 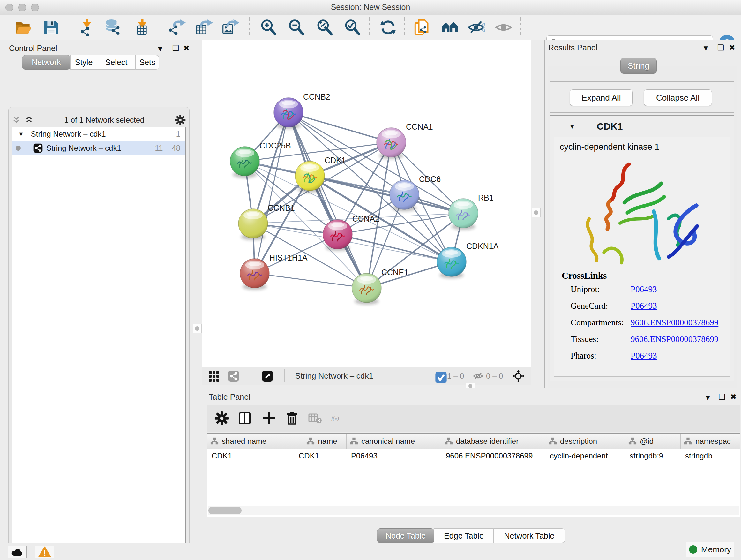 I want to click on collapse-all-button: Collapse All, so click(x=678, y=98).